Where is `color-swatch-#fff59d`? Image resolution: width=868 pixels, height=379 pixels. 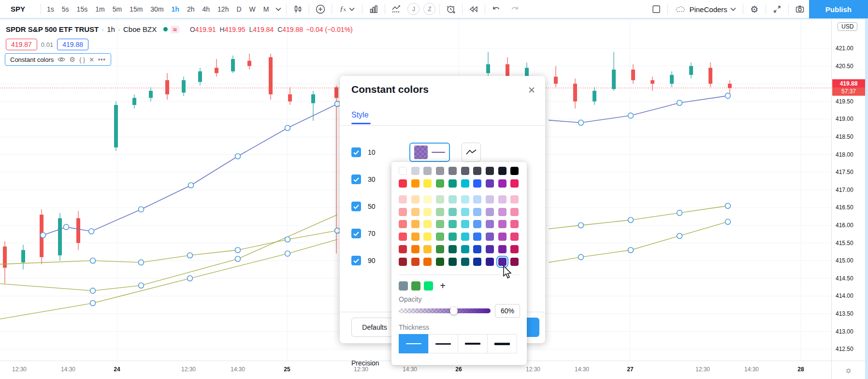
color-swatch-#fff59d is located at coordinates (427, 212).